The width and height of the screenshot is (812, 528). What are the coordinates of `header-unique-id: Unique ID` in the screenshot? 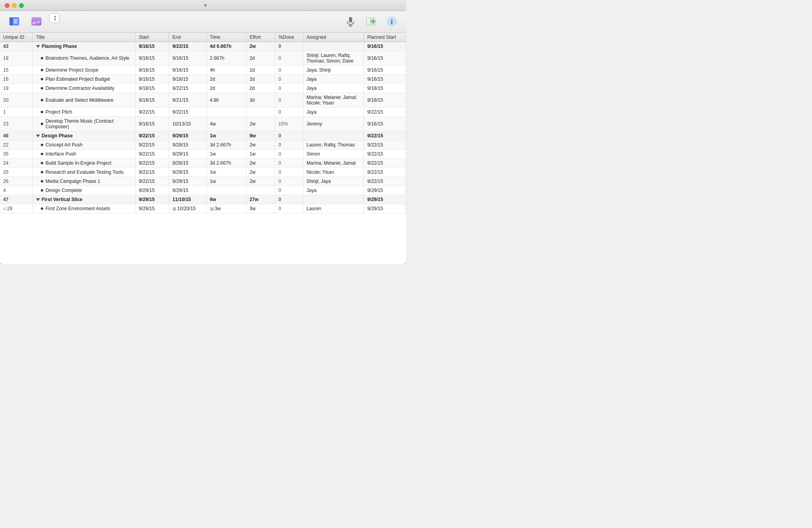 It's located at (16, 37).